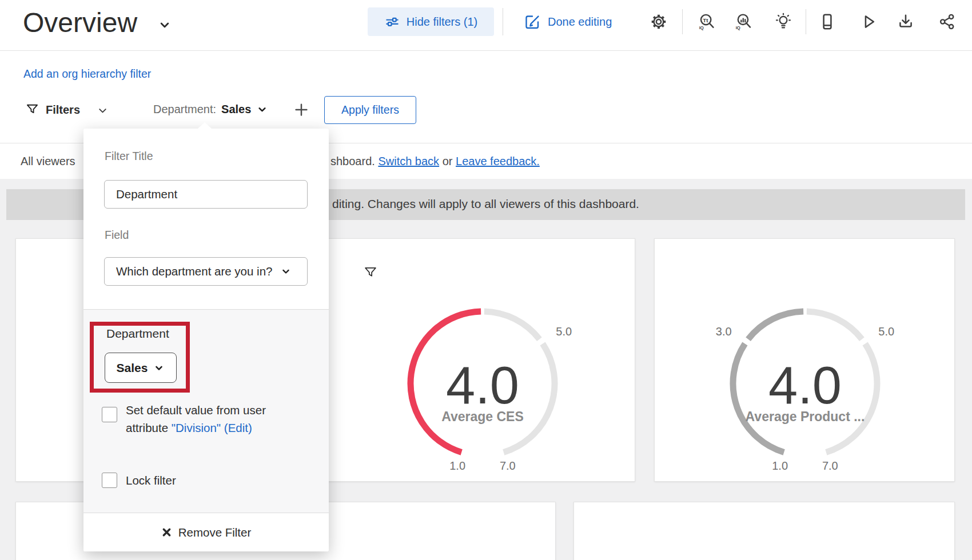  Describe the element at coordinates (32, 110) in the screenshot. I see `funnel-filter-icon` at that location.